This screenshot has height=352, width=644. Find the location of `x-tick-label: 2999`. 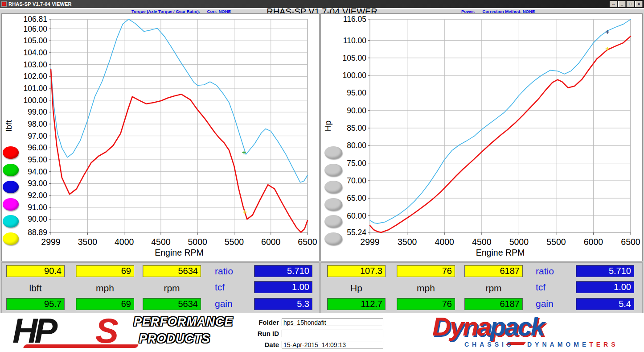

x-tick-label: 2999 is located at coordinates (370, 242).